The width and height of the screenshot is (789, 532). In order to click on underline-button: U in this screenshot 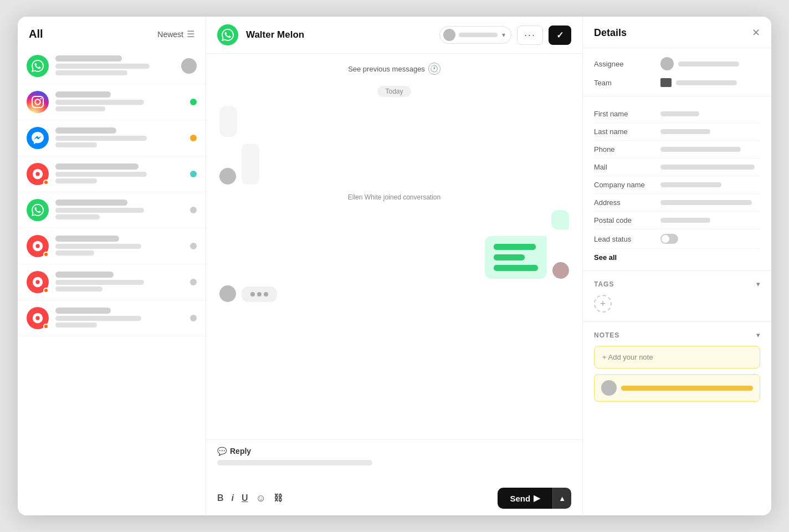, I will do `click(245, 498)`.